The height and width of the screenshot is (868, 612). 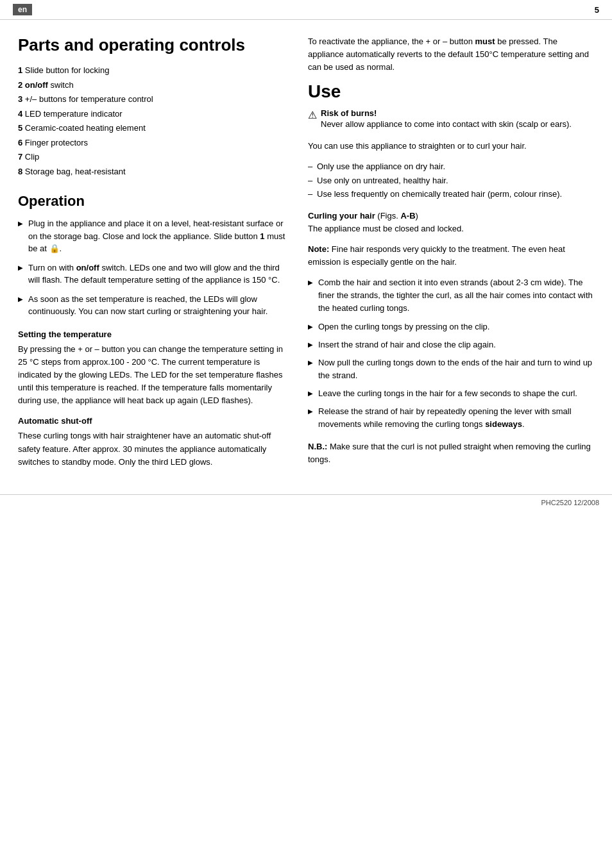 I want to click on setting-temp-title: Setting the temperature, so click(x=153, y=335).